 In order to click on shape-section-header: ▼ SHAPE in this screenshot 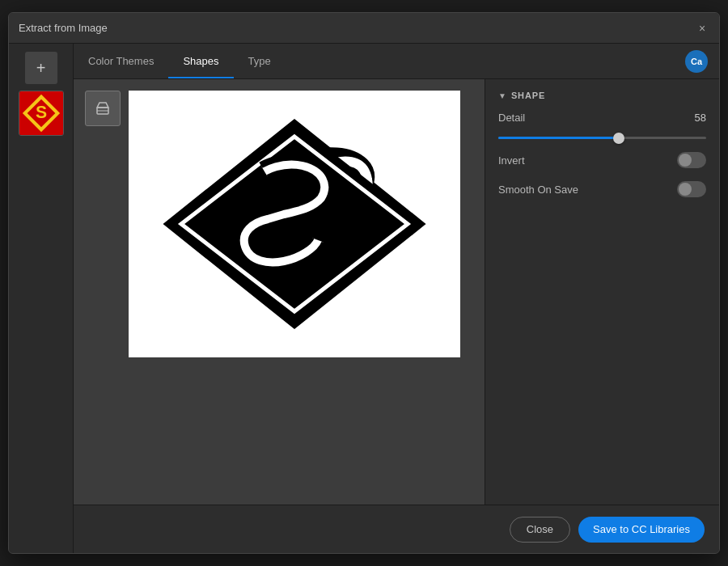, I will do `click(602, 95)`.